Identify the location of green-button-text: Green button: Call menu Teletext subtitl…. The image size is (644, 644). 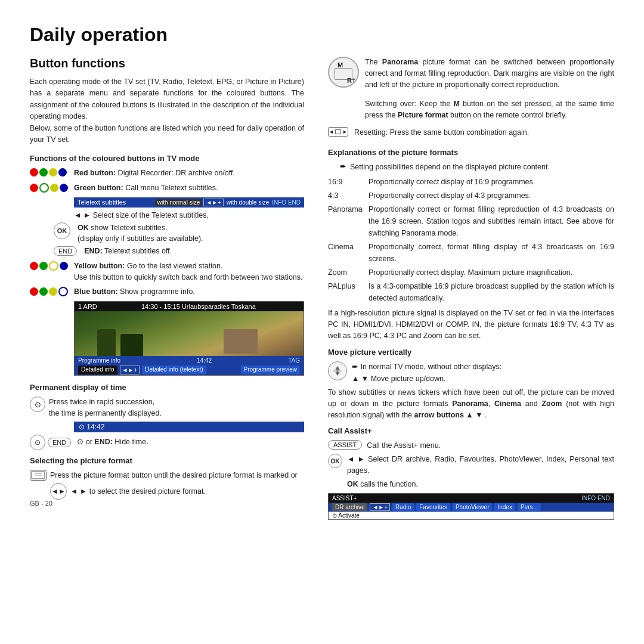
(146, 188).